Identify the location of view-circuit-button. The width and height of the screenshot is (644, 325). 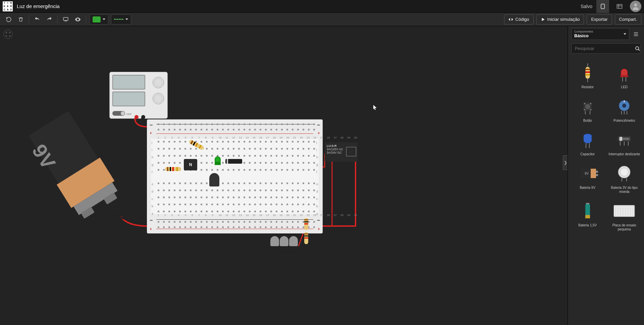
(603, 6).